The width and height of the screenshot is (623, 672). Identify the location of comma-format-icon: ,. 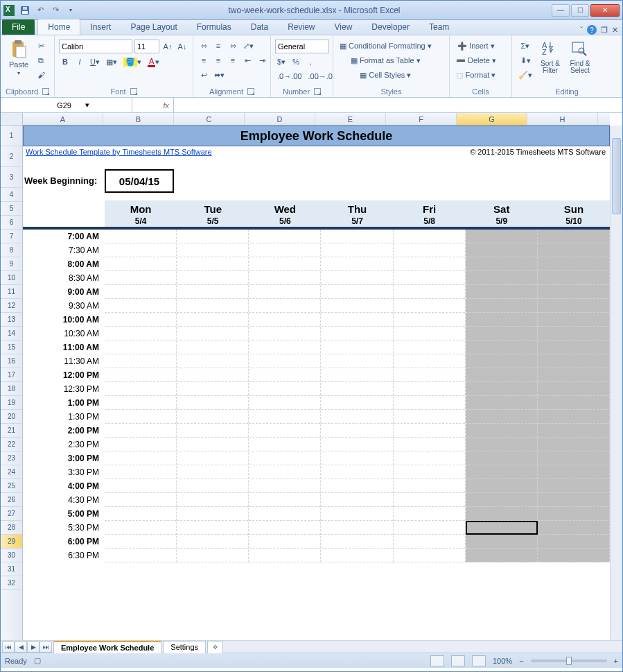
(310, 62).